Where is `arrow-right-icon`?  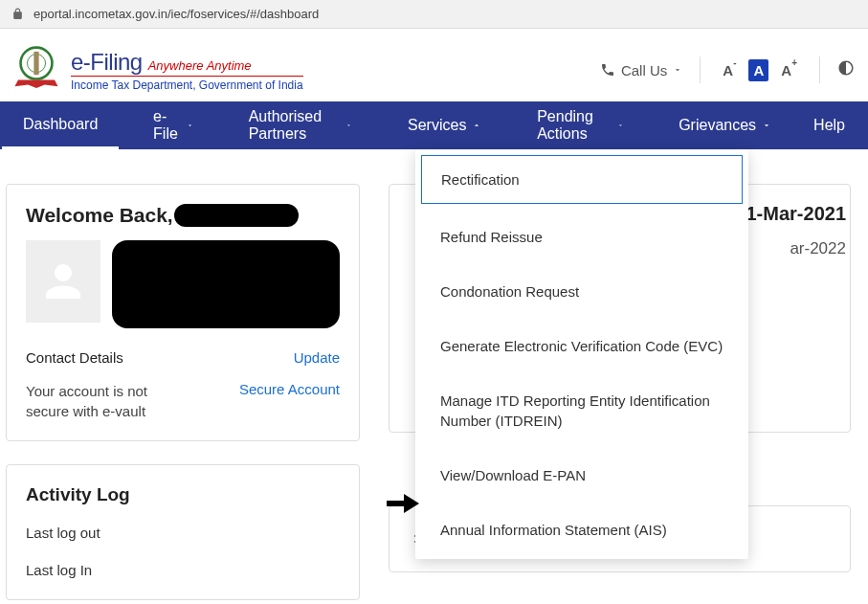
arrow-right-icon is located at coordinates (403, 503).